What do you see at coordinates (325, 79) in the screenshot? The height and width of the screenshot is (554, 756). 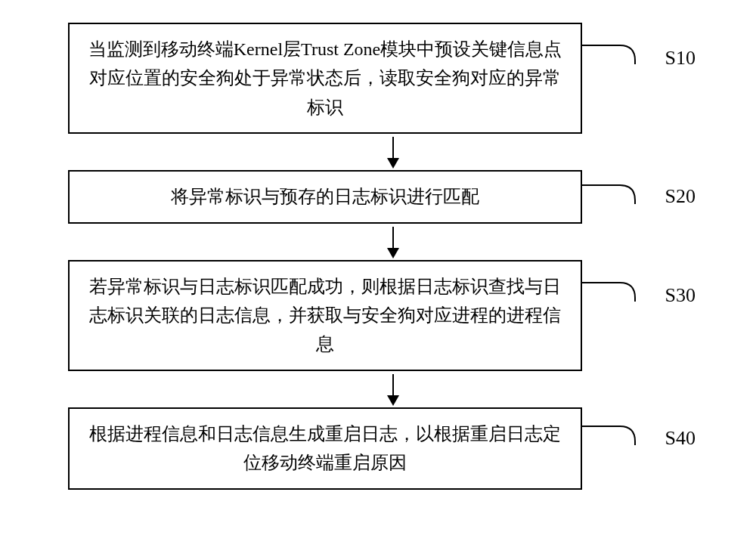 I see `step-box-1: 当监测到移动终端Kernel层Trust Zone模块中预设关键信息点对应位置的…` at bounding box center [325, 79].